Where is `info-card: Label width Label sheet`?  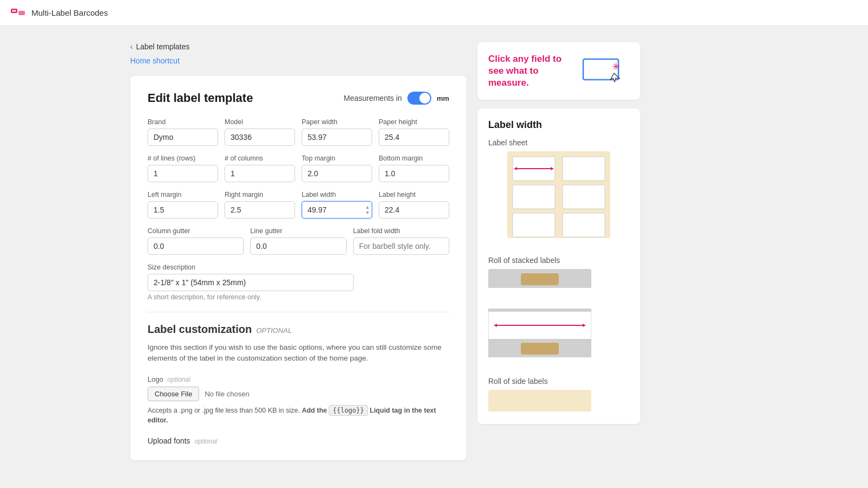
info-card: Label width Label sheet is located at coordinates (559, 266).